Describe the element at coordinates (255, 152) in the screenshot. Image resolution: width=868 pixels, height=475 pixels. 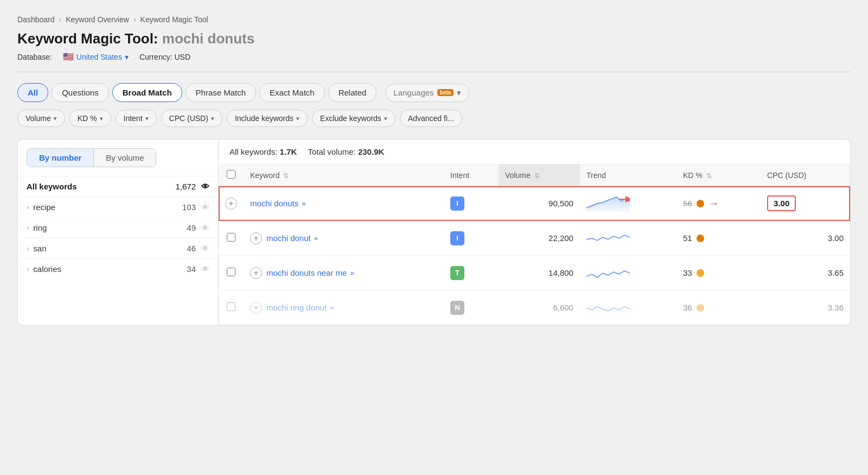
I see `all-keywords-label: All keywords:` at that location.